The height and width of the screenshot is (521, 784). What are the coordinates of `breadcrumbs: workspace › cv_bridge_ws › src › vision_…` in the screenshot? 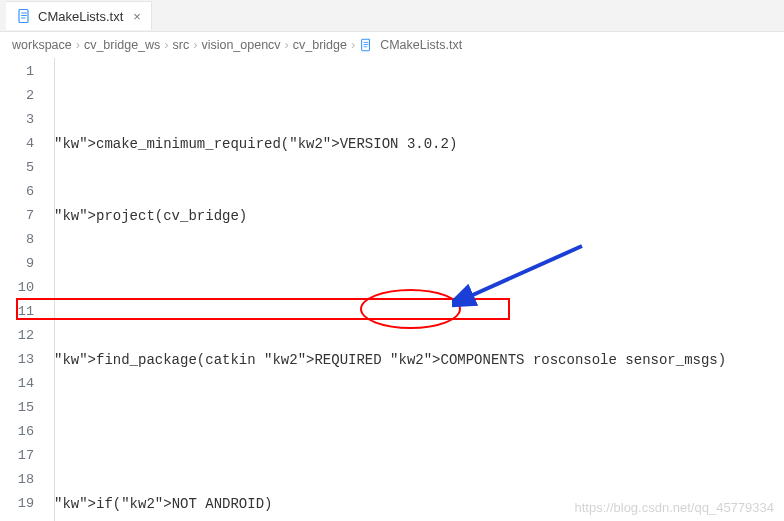 It's located at (392, 45).